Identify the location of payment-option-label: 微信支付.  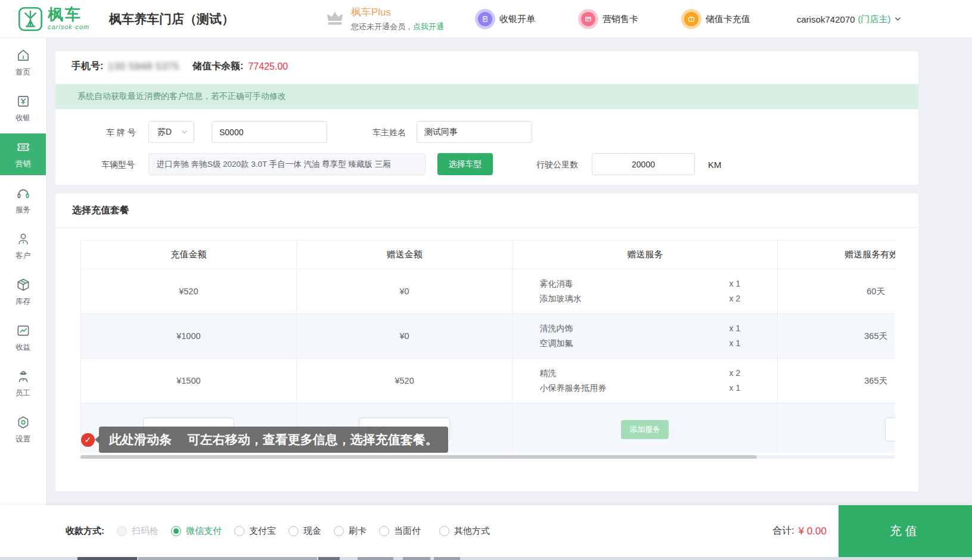
(204, 531).